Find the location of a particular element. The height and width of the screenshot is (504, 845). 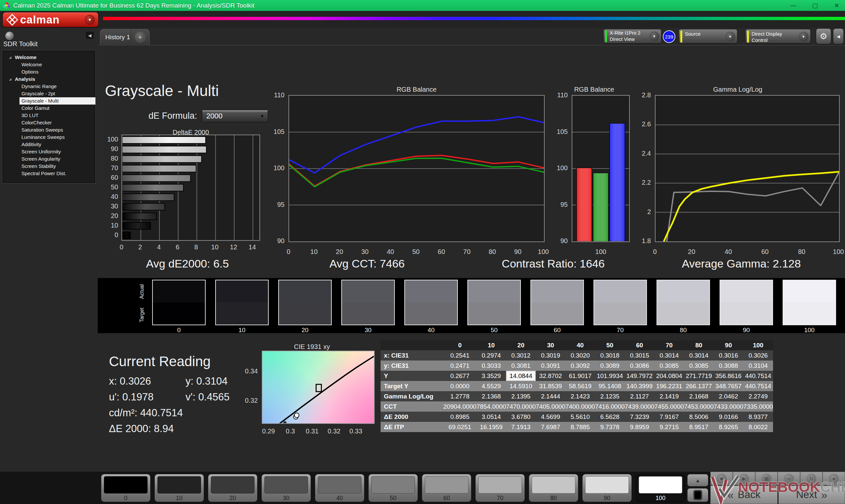

table-cell: 204.0804 is located at coordinates (669, 376).